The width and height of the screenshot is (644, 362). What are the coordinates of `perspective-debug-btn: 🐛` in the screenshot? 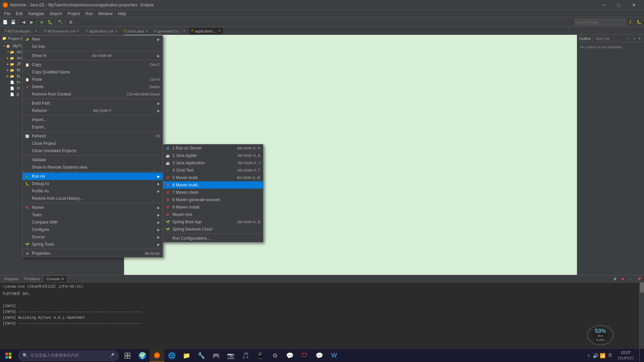 It's located at (639, 22).